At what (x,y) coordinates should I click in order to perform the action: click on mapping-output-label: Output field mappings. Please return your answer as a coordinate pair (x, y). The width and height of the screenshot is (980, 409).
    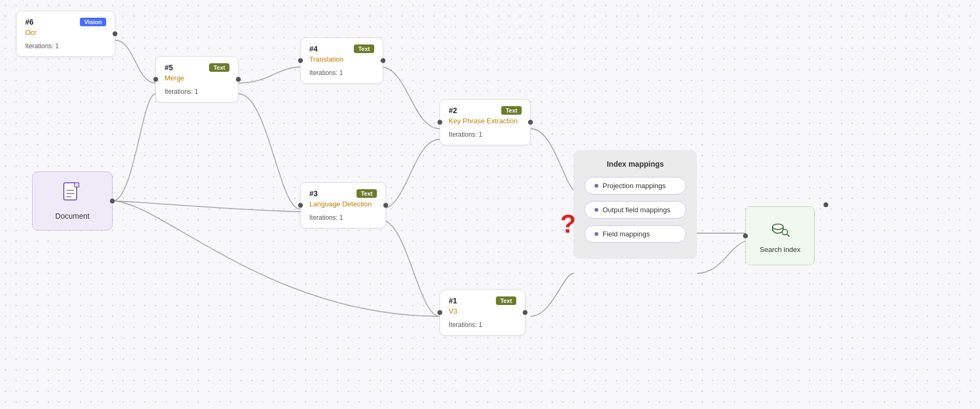
    Looking at the image, I should click on (636, 210).